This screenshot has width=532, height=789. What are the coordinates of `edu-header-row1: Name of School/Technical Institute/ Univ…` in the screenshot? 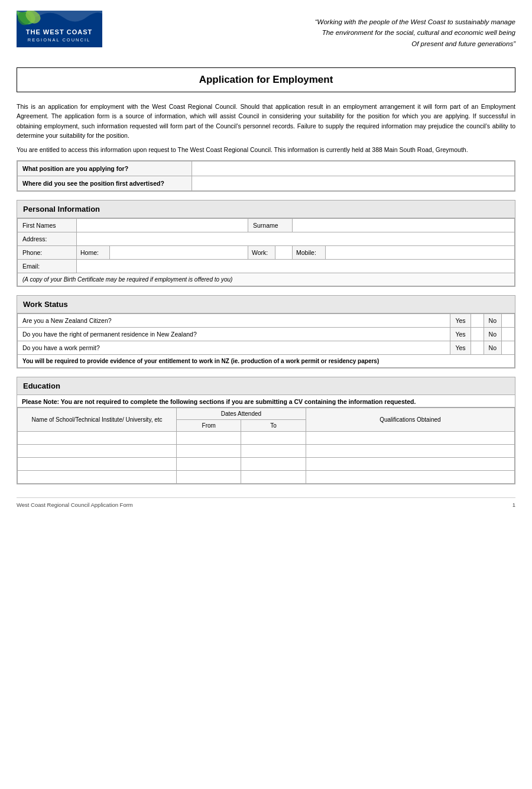 It's located at (266, 414).